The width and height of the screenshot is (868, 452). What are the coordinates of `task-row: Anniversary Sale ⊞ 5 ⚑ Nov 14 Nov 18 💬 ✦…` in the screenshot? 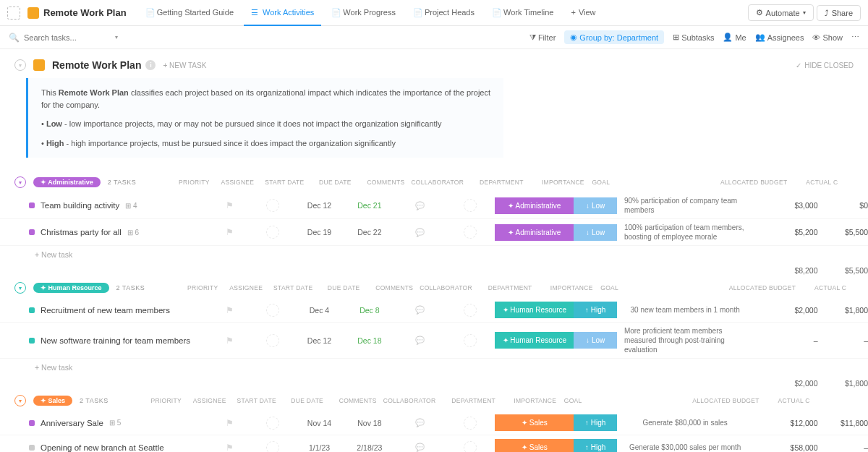 It's located at (434, 423).